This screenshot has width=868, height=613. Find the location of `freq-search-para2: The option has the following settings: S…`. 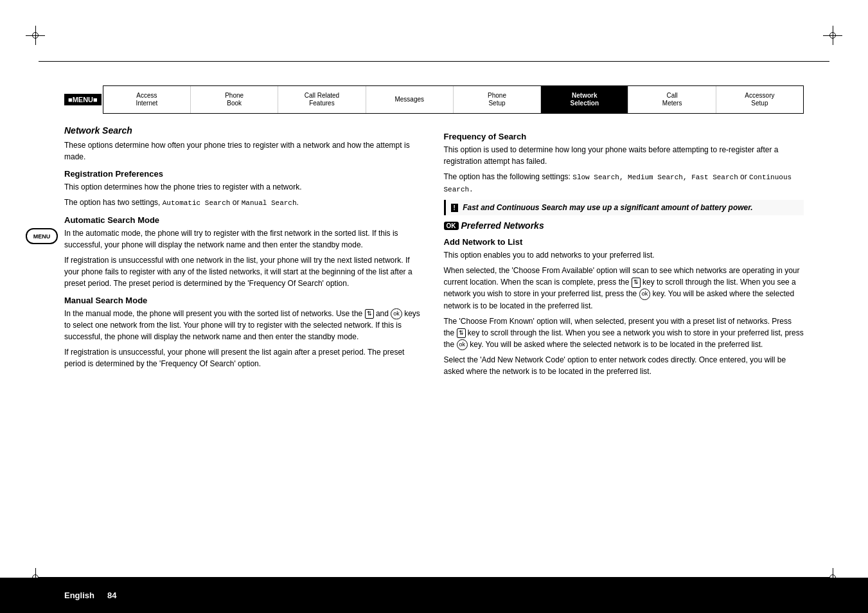

freq-search-para2: The option has the following settings: S… is located at coordinates (624, 182).